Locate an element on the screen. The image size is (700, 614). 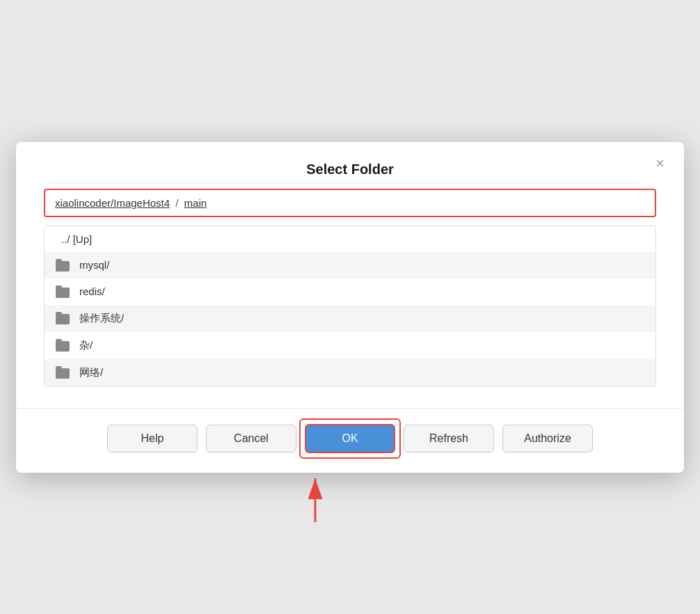
folder-name: 杂/ is located at coordinates (86, 345).